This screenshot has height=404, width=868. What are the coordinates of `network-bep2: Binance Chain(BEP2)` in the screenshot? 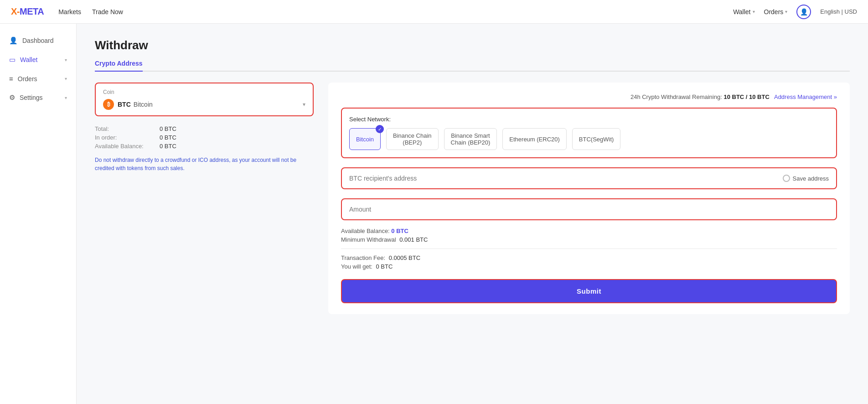 It's located at (412, 139).